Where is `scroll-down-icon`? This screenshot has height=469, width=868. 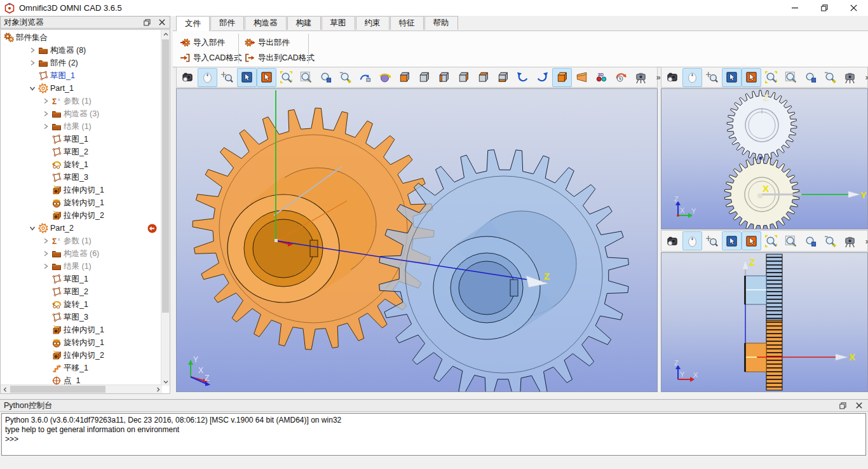 scroll-down-icon is located at coordinates (165, 381).